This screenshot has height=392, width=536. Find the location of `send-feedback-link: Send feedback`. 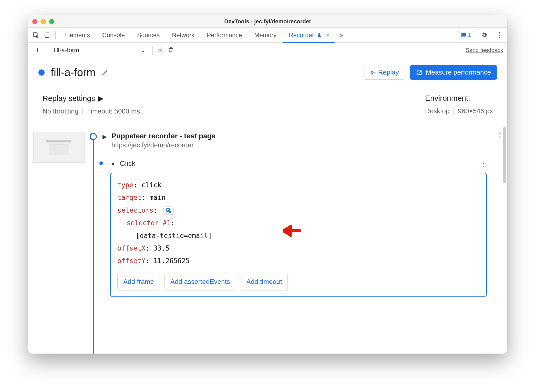

send-feedback-link: Send feedback is located at coordinates (484, 50).